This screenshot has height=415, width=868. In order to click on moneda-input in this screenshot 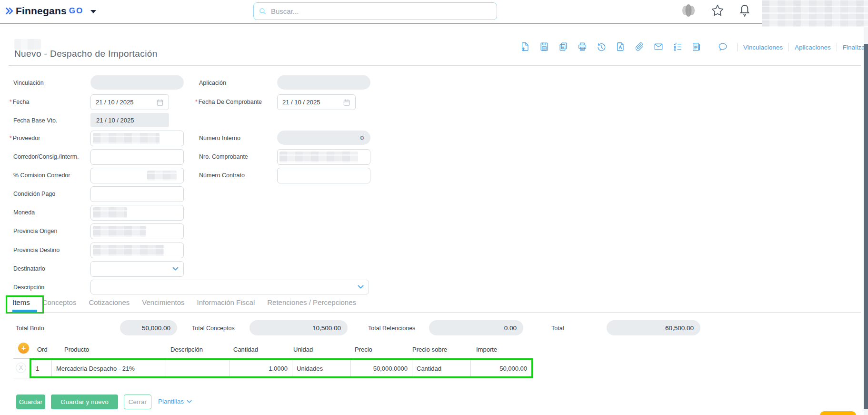, I will do `click(137, 213)`.